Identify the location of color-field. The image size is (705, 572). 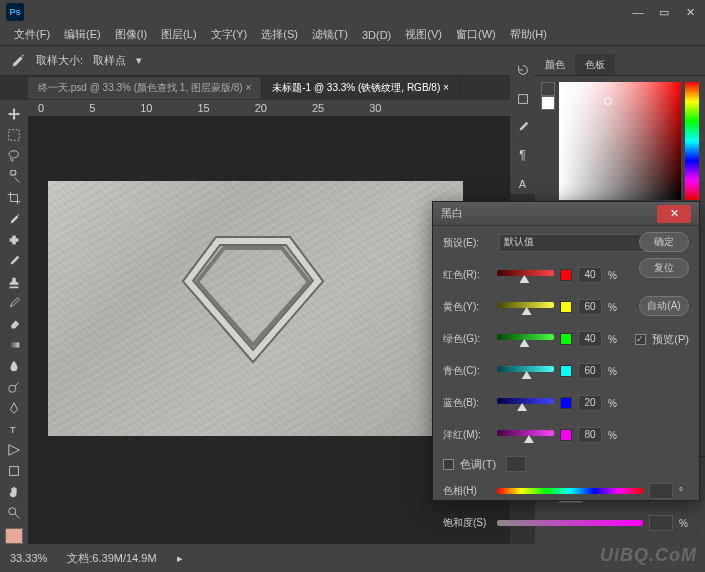
(620, 141).